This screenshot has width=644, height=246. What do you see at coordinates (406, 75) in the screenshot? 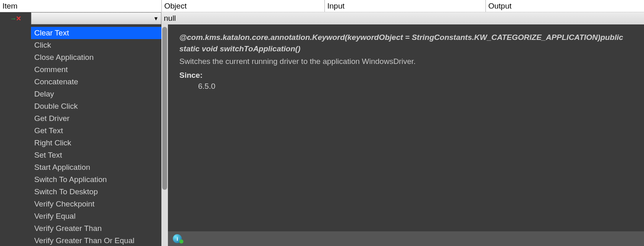
I see `doc-since-label: Since:` at bounding box center [406, 75].